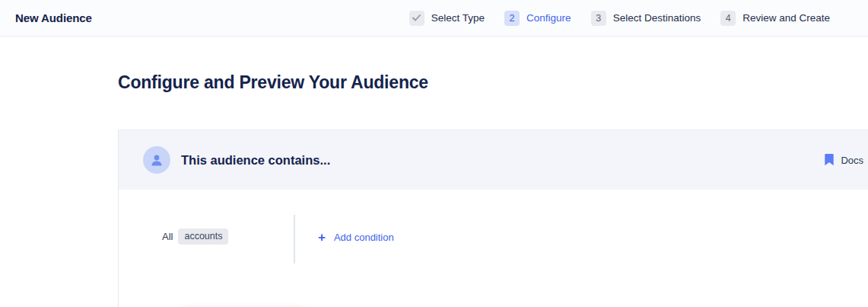 This screenshot has width=868, height=307. Describe the element at coordinates (538, 18) in the screenshot. I see `step-configure: 2 Configure` at that location.